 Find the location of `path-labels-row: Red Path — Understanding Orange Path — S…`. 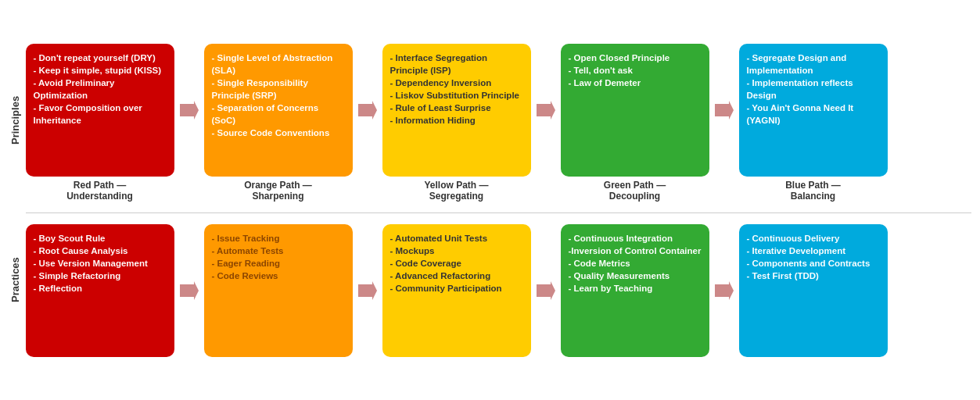

path-labels-row: Red Path — Understanding Orange Path — S… is located at coordinates (499, 191).